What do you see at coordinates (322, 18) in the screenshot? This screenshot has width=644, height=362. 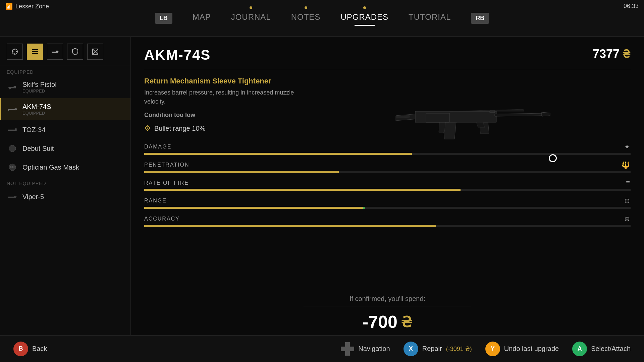 I see `top-bar: 📶 Lesser Zone 06:33 LB Map Journal Notes…` at bounding box center [322, 18].